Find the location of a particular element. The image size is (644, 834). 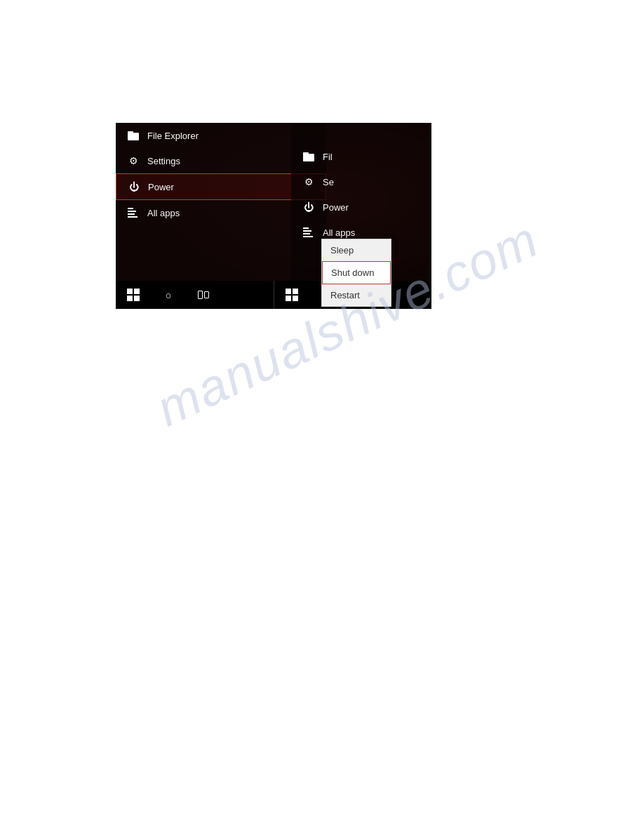

power-icon: ⏻ is located at coordinates (134, 187).